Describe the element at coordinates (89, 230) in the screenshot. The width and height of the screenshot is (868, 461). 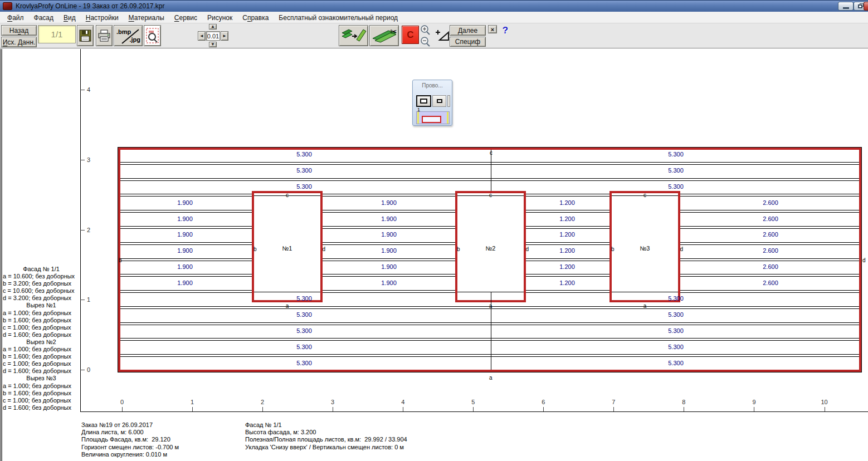
I see `y-axis-label: 2` at that location.